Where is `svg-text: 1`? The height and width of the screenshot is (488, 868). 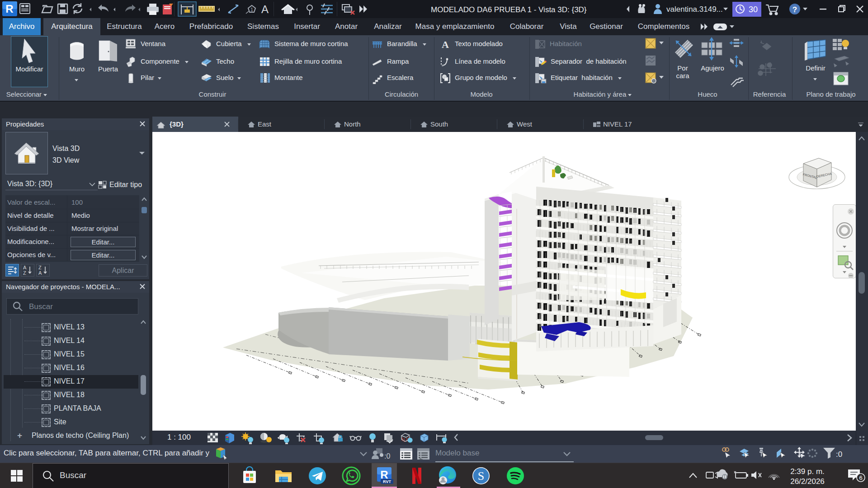
svg-text: 1 is located at coordinates (252, 10).